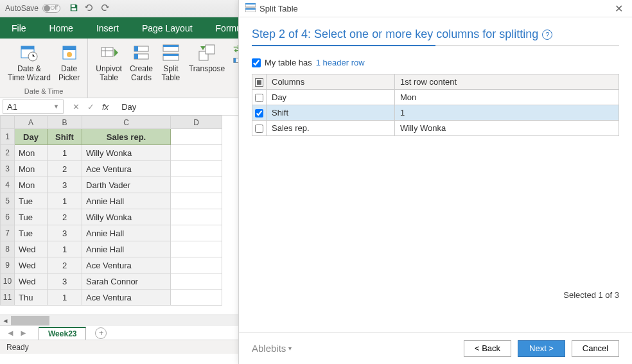  What do you see at coordinates (30, 321) in the screenshot?
I see `scrollbar-thumb` at bounding box center [30, 321].